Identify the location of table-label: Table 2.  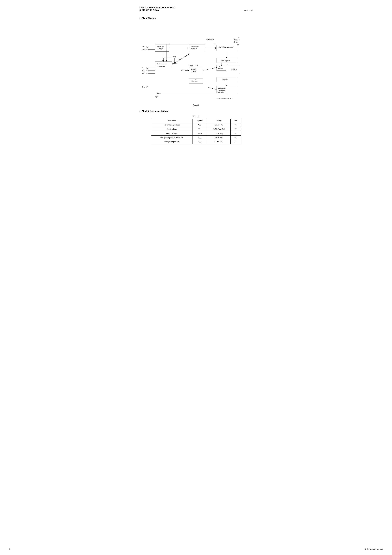
(196, 116).